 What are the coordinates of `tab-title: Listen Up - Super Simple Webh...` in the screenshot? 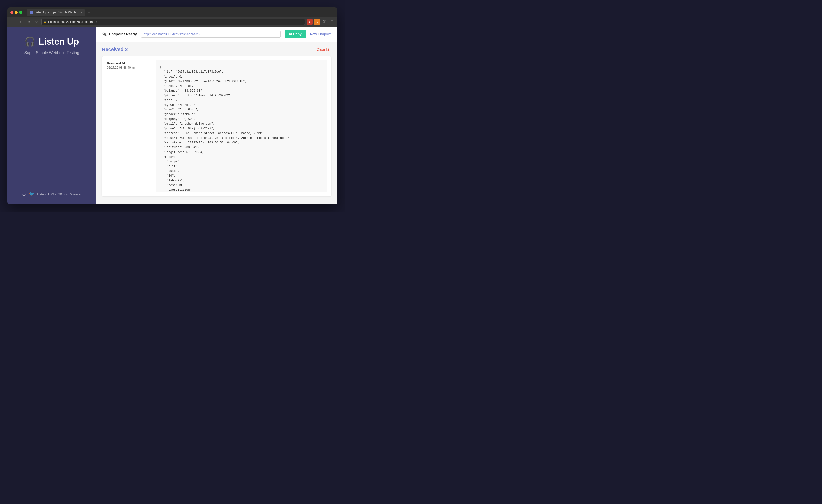 It's located at (56, 12).